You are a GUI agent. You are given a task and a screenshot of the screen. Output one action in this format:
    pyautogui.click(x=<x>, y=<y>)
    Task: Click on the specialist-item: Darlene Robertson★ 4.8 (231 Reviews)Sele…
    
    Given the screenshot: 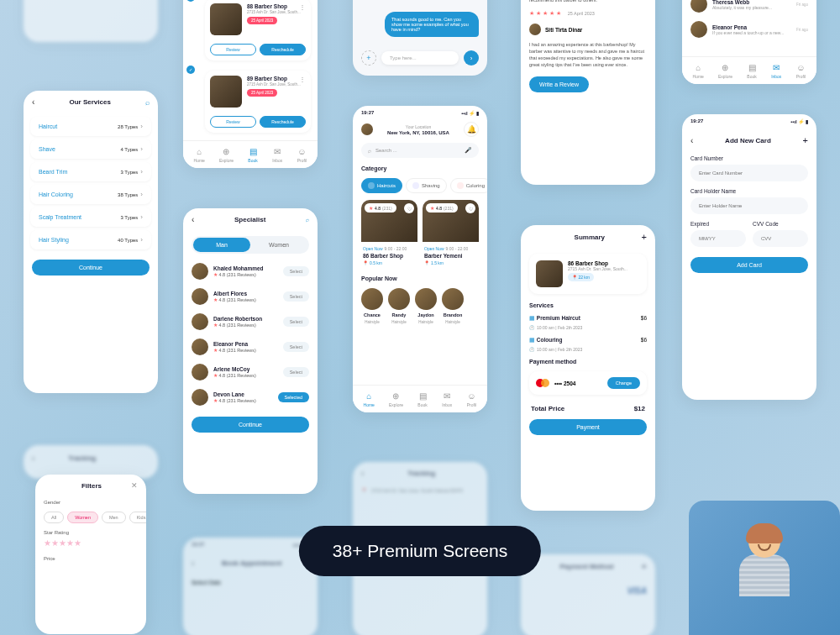 What is the action you would take?
    pyautogui.click(x=250, y=322)
    